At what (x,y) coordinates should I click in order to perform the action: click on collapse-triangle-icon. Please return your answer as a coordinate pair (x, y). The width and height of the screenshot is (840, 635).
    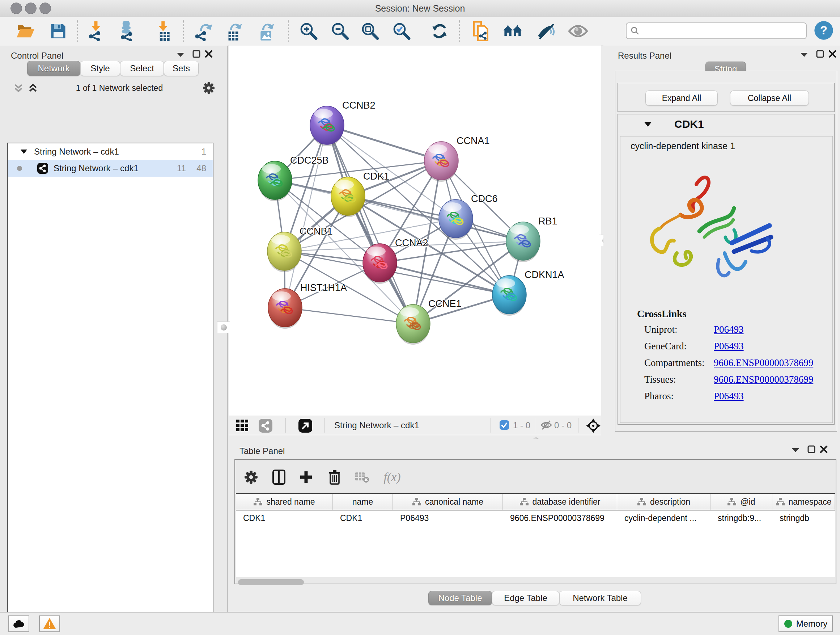
    Looking at the image, I should click on (24, 152).